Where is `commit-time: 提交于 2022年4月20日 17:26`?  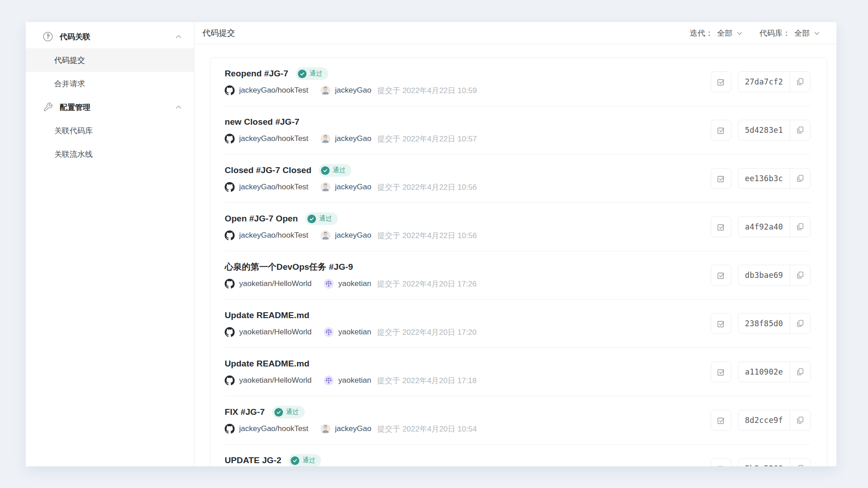 commit-time: 提交于 2022年4月20日 17:26 is located at coordinates (427, 284).